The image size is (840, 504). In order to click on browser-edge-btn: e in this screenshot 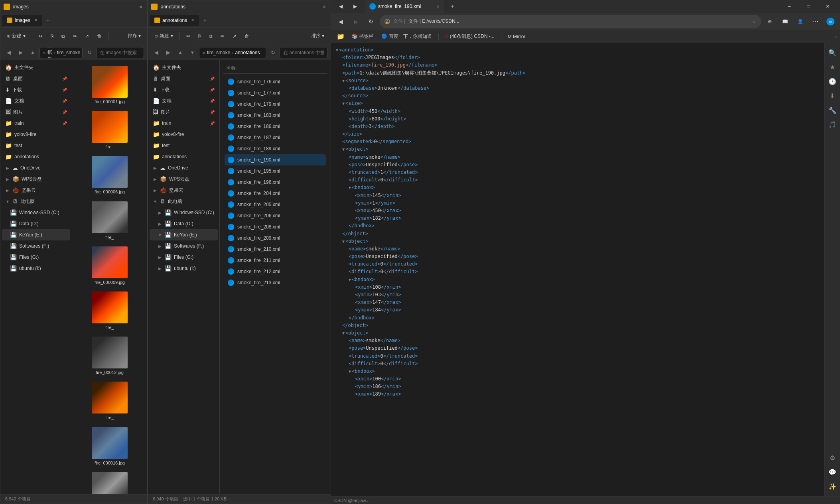, I will do `click(830, 22)`.